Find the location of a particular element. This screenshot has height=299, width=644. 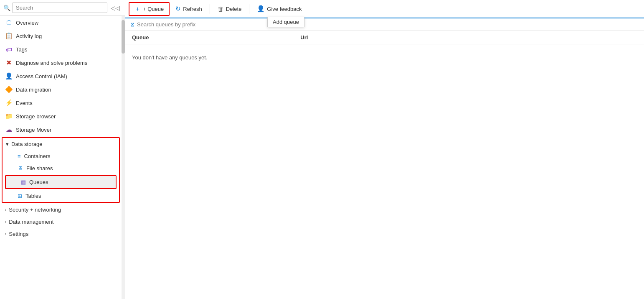

sidebar-collapse-button: ◁◁ is located at coordinates (115, 8).